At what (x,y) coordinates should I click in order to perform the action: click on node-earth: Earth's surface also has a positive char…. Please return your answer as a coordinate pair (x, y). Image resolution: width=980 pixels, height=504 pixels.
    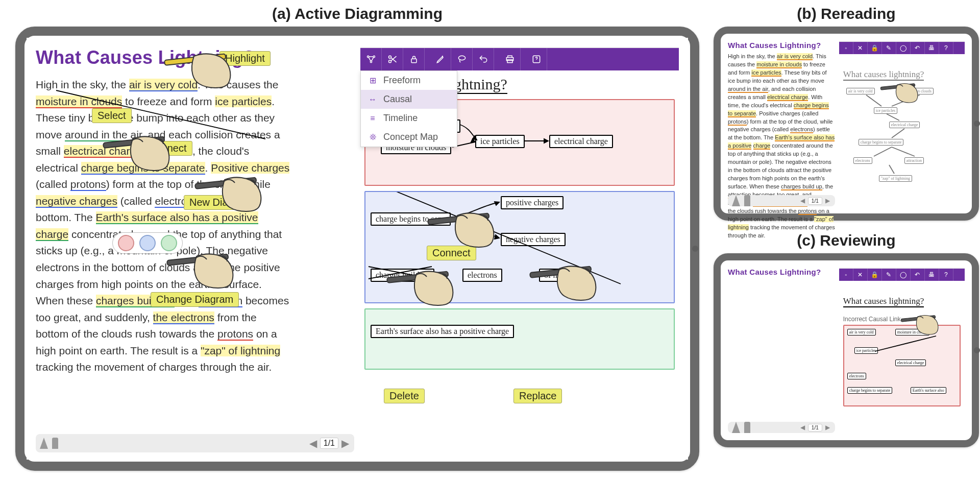
    Looking at the image, I should click on (442, 331).